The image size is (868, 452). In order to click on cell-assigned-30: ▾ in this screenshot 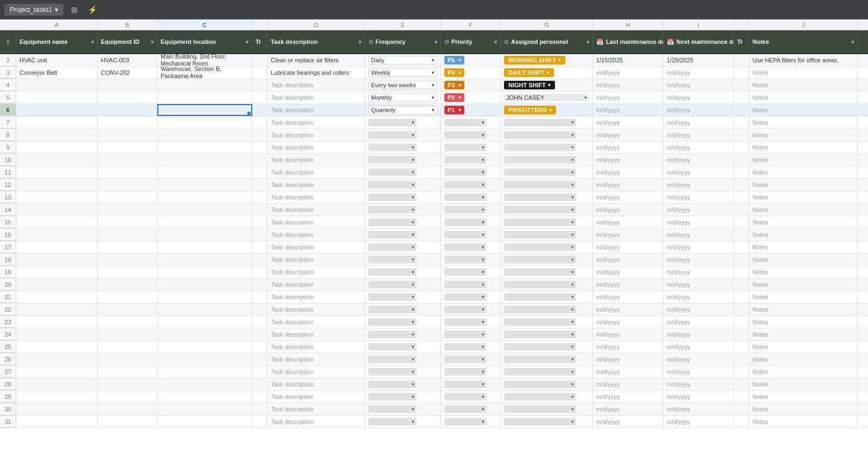, I will do `click(547, 409)`.